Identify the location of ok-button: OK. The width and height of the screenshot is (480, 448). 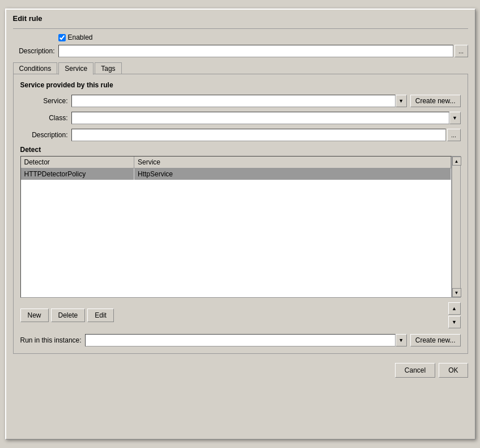
(453, 370).